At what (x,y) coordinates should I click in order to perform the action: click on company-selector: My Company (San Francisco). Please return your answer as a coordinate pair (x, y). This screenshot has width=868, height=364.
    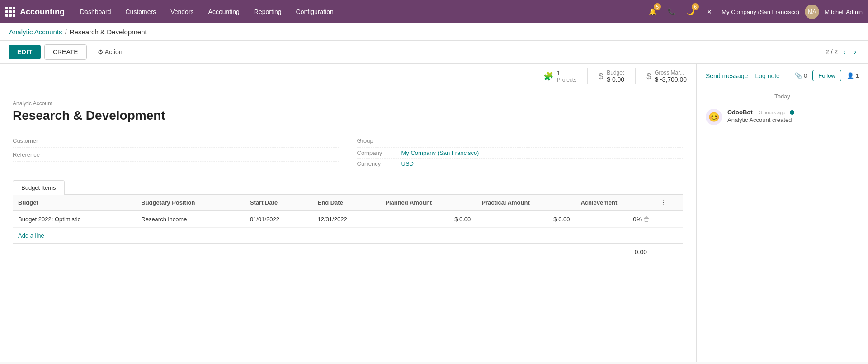
    Looking at the image, I should click on (760, 12).